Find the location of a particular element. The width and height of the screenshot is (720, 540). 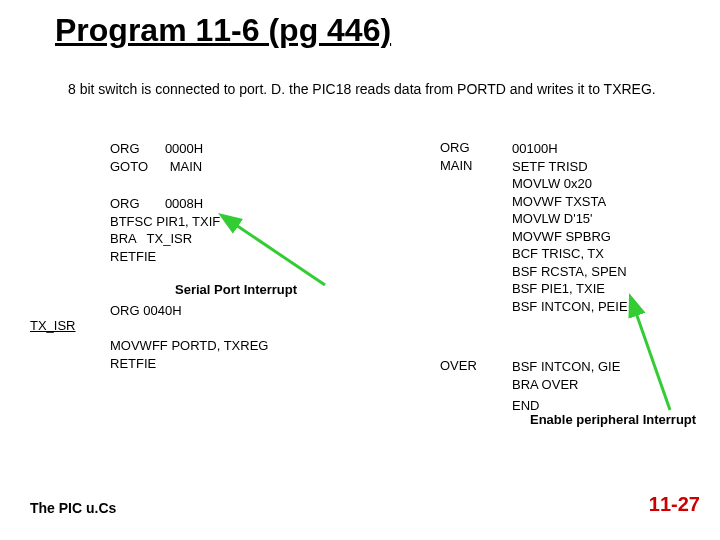

code-block-reset-vector: ORG 0000H GOTO MAIN is located at coordinates (156, 158).